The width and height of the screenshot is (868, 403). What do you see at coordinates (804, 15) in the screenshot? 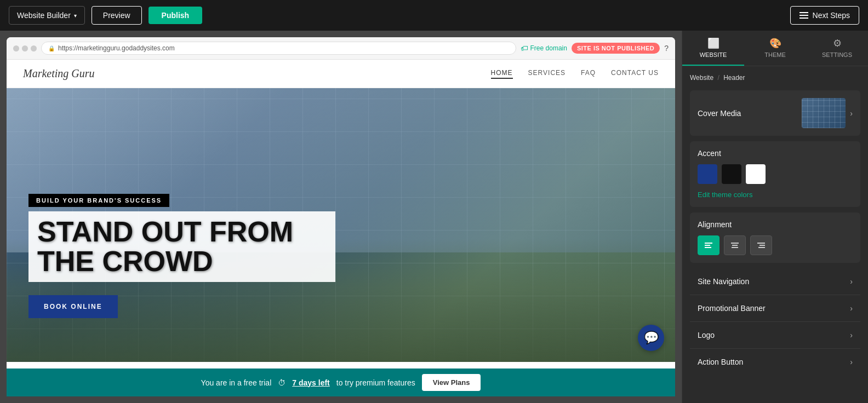
I see `menu-icon` at bounding box center [804, 15].